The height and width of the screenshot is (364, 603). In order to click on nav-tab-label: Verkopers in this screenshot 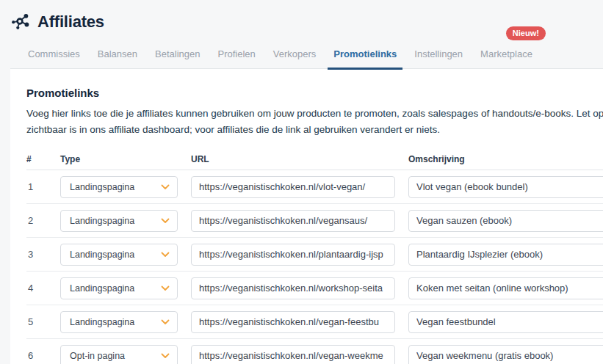, I will do `click(295, 54)`.